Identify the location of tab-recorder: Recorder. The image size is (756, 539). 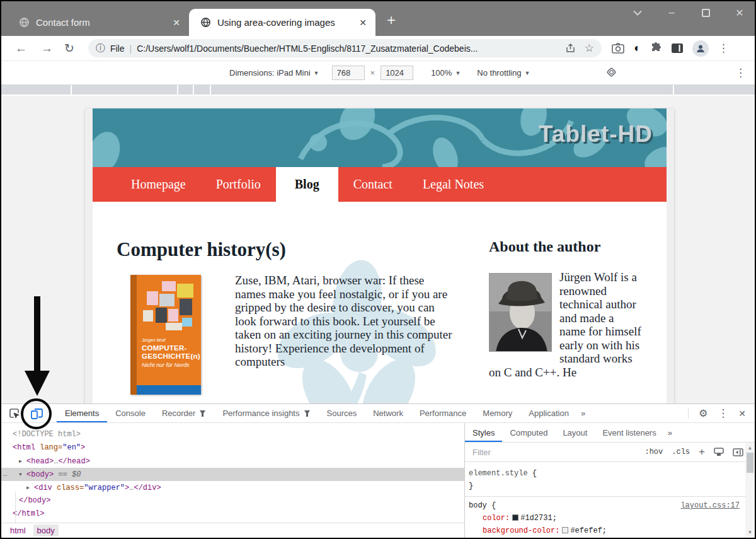
(184, 414).